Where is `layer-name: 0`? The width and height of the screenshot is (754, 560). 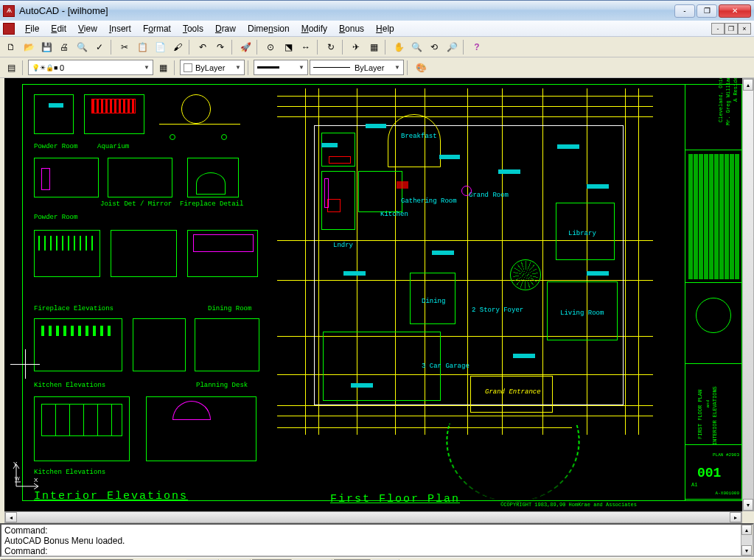 layer-name: 0 is located at coordinates (62, 68).